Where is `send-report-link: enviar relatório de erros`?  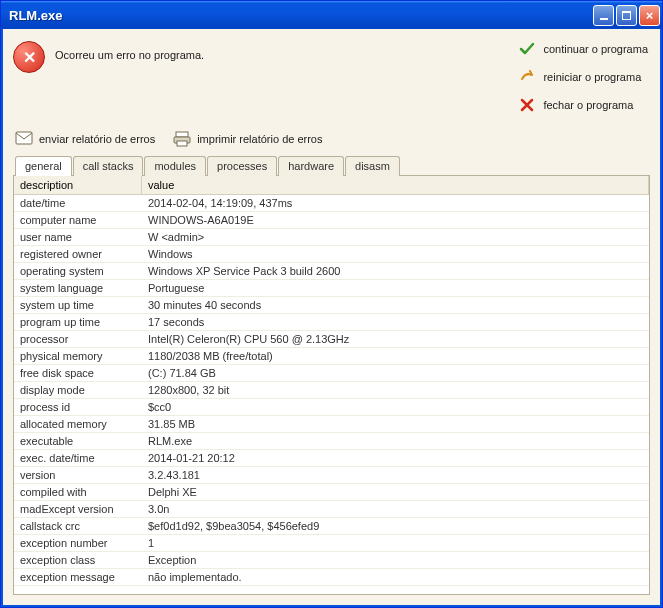 send-report-link: enviar relatório de erros is located at coordinates (85, 139).